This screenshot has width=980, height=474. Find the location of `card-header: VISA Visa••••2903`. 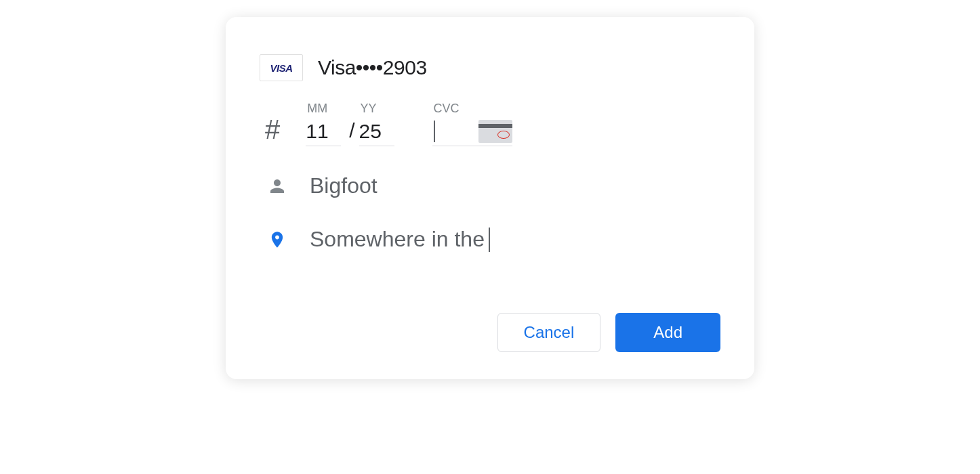

card-header: VISA Visa••••2903 is located at coordinates (490, 68).